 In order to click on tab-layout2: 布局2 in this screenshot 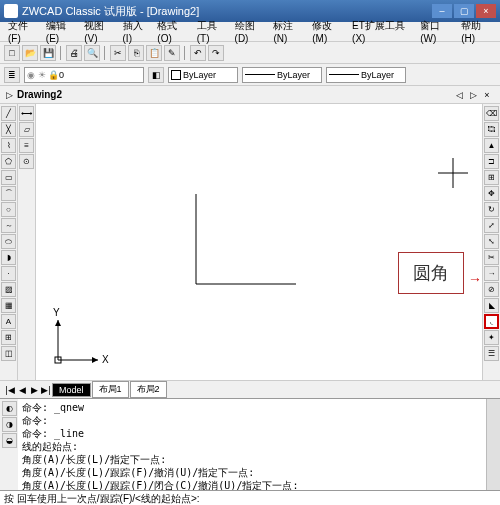, I will do `click(148, 390)`.